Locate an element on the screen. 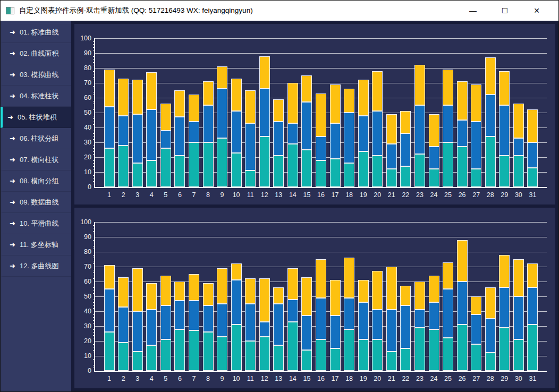 The height and width of the screenshot is (392, 559). x-axis-tick-label: 16 is located at coordinates (321, 195).